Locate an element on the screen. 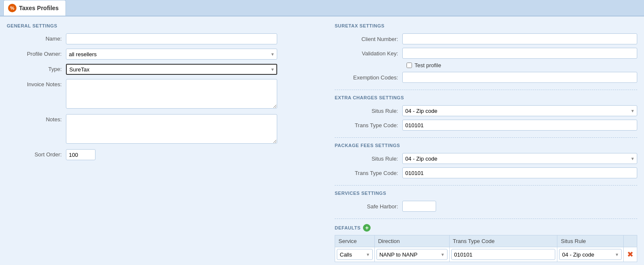  notes-control is located at coordinates (172, 129).